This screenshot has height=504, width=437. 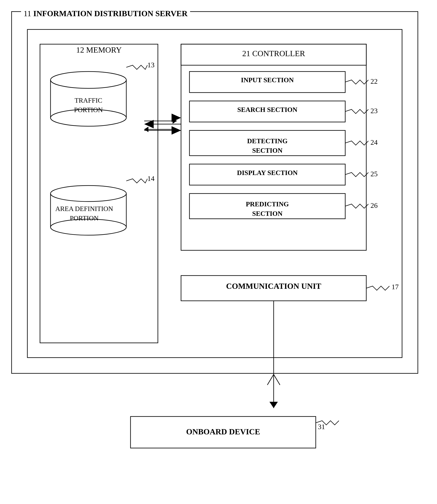 What do you see at coordinates (374, 111) in the screenshot?
I see `ref-23: 23` at bounding box center [374, 111].